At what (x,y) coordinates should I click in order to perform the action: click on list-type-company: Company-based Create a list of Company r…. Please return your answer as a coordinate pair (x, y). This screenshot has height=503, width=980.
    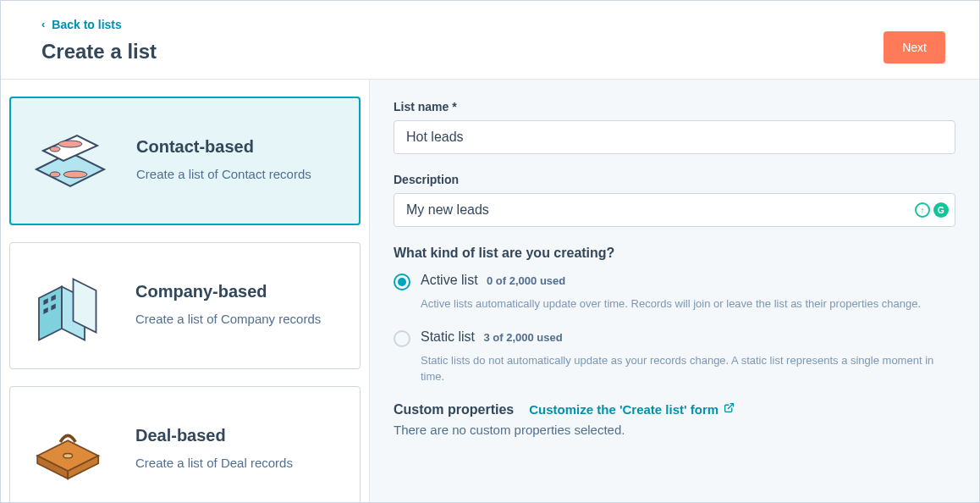
    Looking at the image, I should click on (184, 306).